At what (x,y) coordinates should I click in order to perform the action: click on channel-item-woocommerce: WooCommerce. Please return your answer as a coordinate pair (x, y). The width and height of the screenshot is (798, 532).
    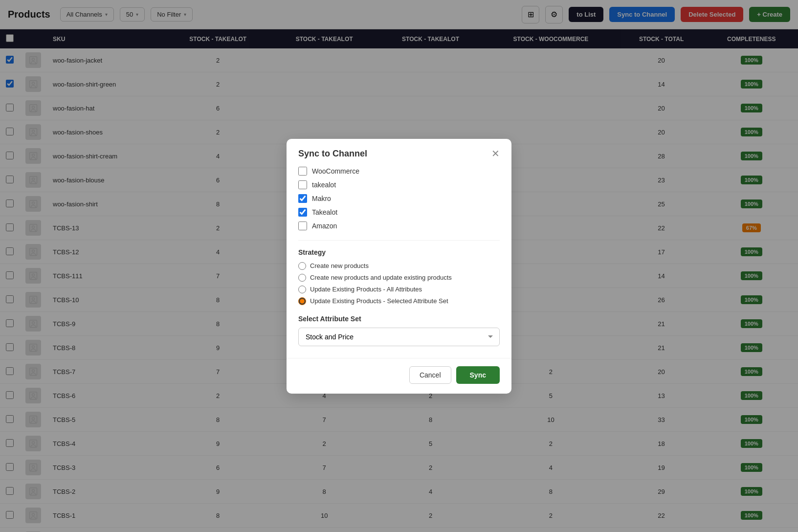
    Looking at the image, I should click on (399, 171).